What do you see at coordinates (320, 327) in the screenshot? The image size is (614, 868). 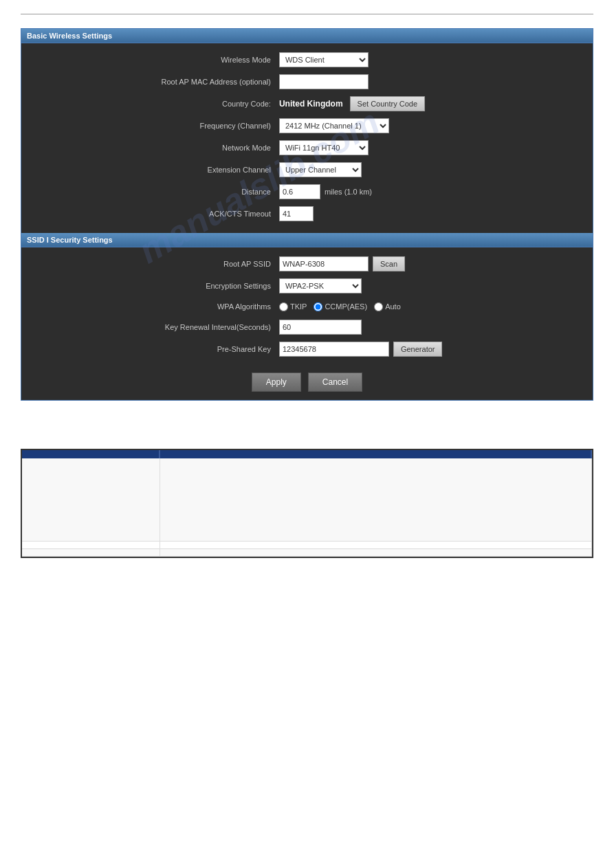 I see `key-renewal-input` at bounding box center [320, 327].